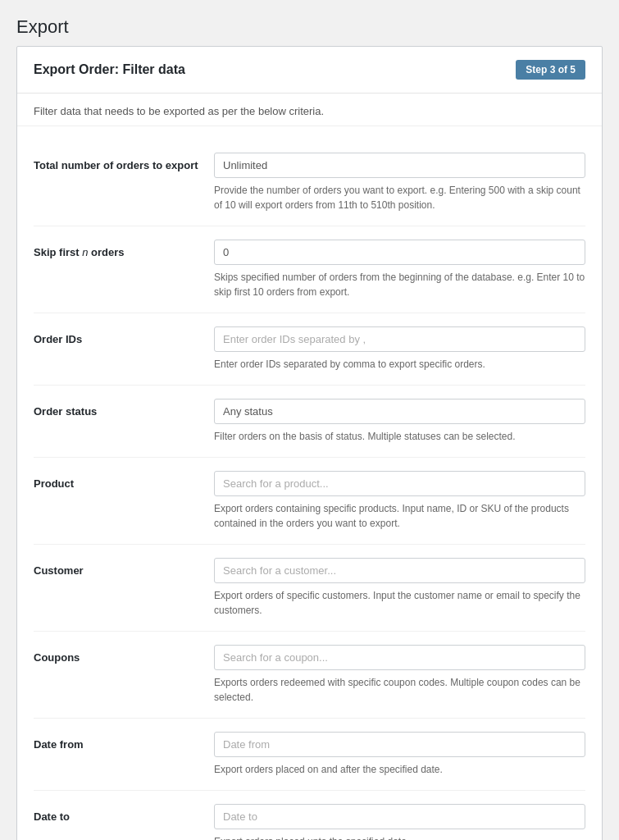  Describe the element at coordinates (400, 500) in the screenshot. I see `form-field-product: Export orders containing specific produc…` at that location.